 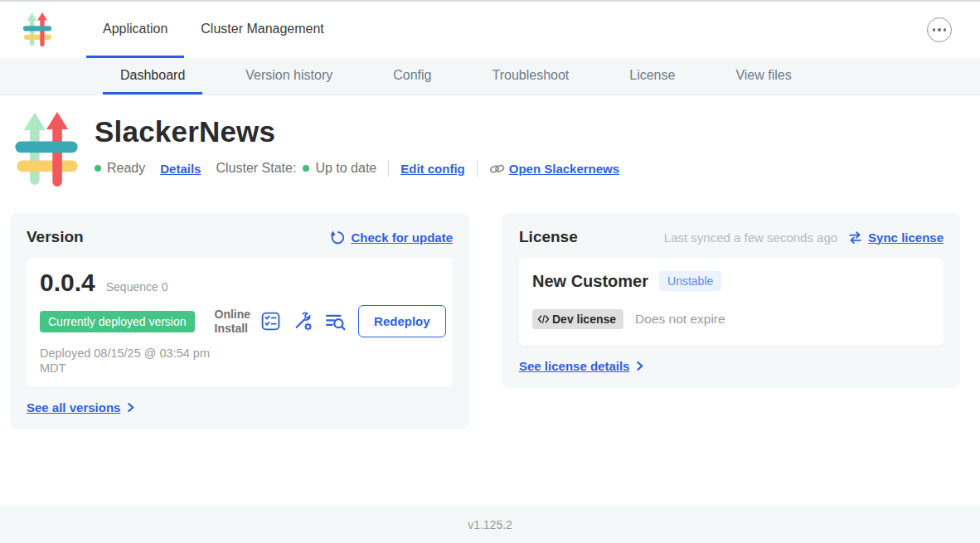 I want to click on log-search-icon, so click(x=335, y=322).